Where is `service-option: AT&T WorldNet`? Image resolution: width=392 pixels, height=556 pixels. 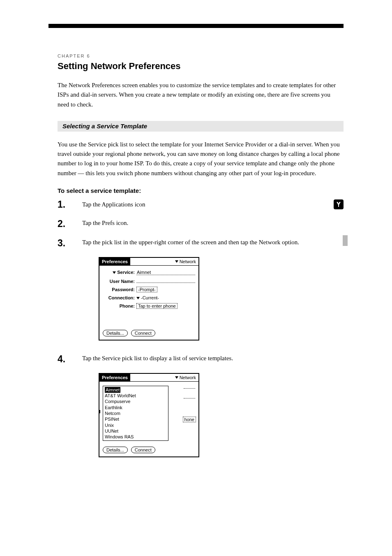
service-option: AT&T WorldNet is located at coordinates (136, 396).